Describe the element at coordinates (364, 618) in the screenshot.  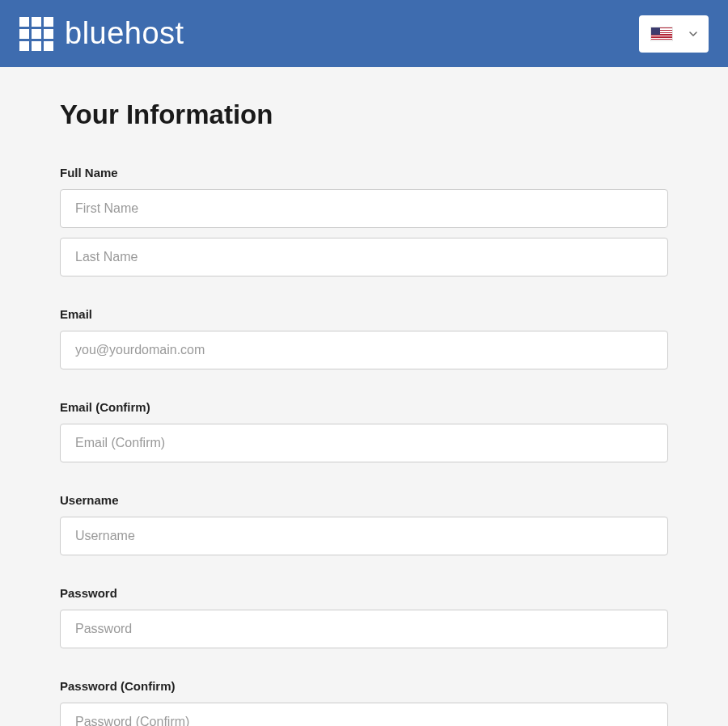
I see `password-group: Password` at that location.